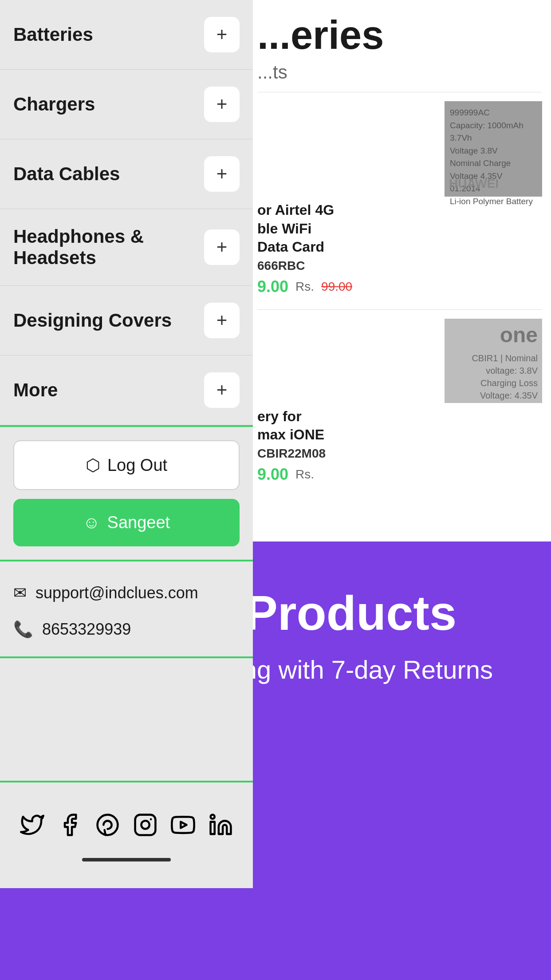 The height and width of the screenshot is (980, 551). I want to click on auth-section: ⬡ Log Out ☺ Sangeet, so click(126, 494).